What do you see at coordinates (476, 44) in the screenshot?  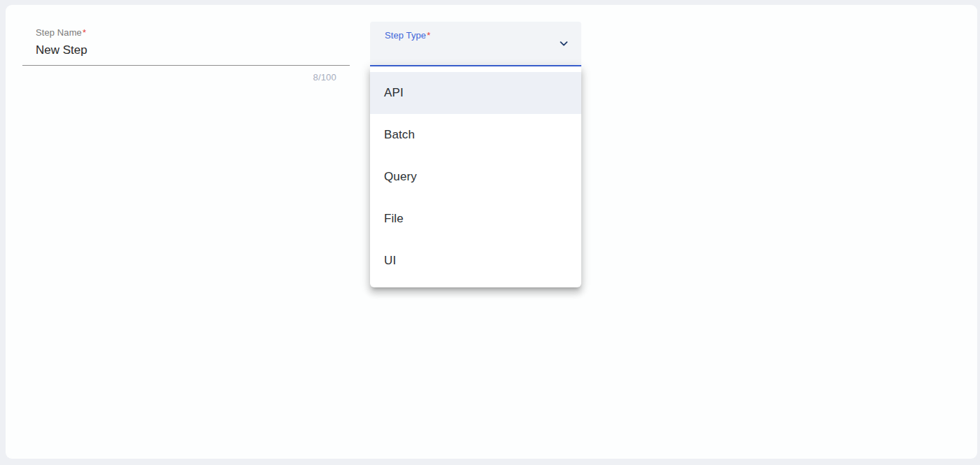 I see `step-type-select: Step Type*` at bounding box center [476, 44].